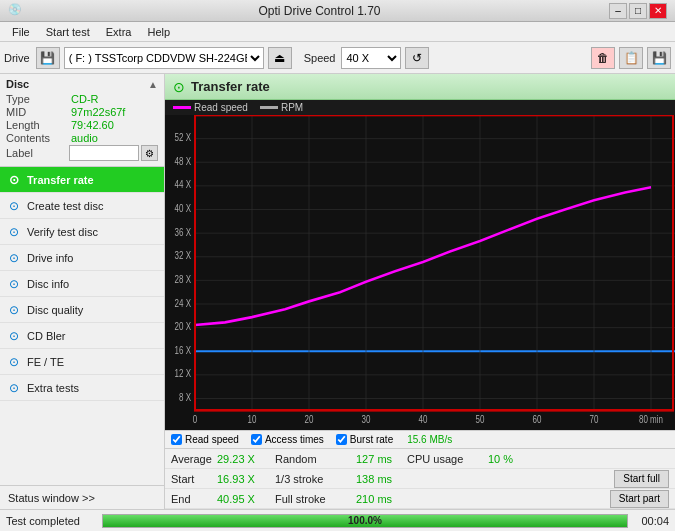 This screenshot has width=675, height=531. I want to click on window-title: Opti Drive Control 1.70, so click(320, 11).